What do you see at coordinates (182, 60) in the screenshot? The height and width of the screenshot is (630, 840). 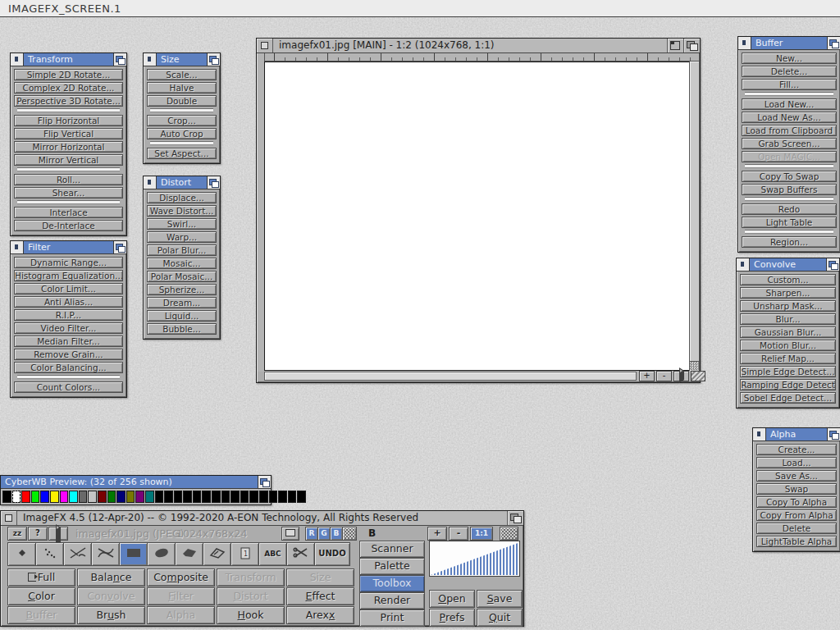 I see `size-titlebar: Size` at bounding box center [182, 60].